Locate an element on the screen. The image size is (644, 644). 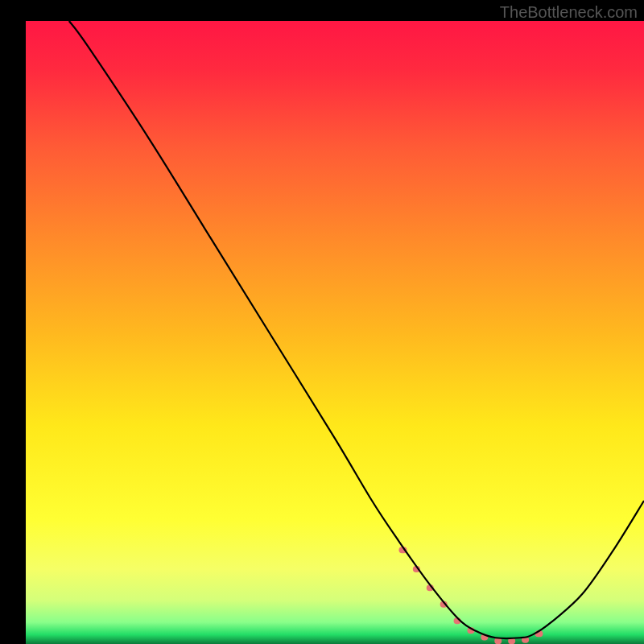
watermark-text: TheBottleneck.com is located at coordinates (568, 13).